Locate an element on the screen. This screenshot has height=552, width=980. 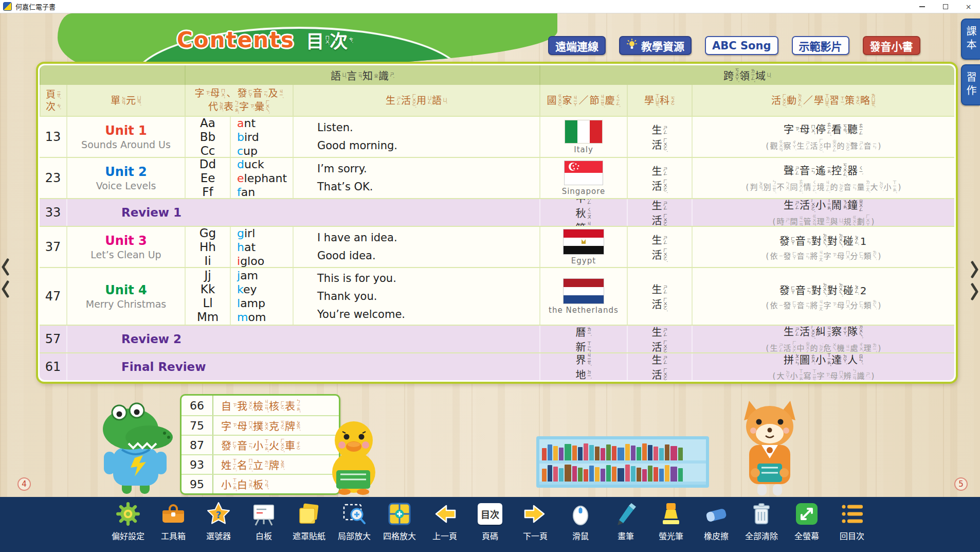
star-question-icon: ? is located at coordinates (219, 514).